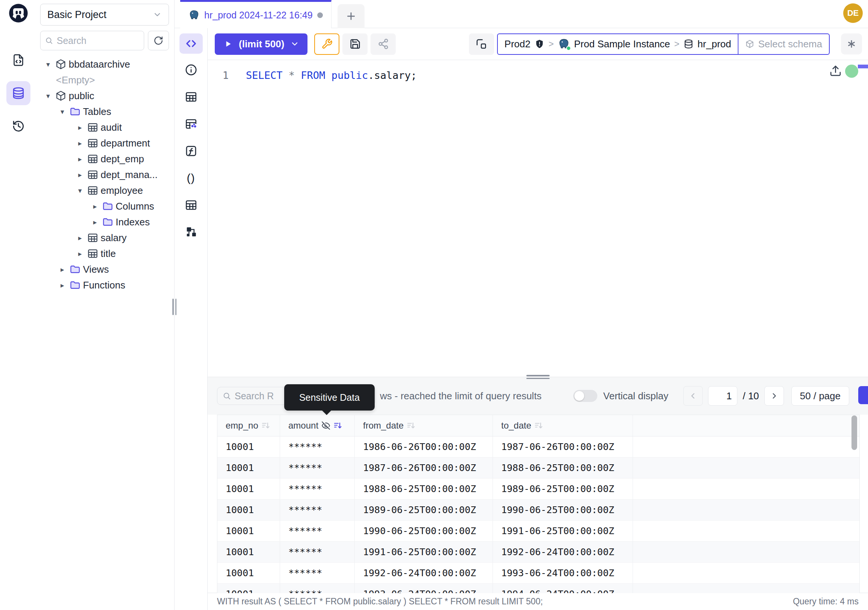  I want to click on parentheses-icon: (), so click(191, 178).